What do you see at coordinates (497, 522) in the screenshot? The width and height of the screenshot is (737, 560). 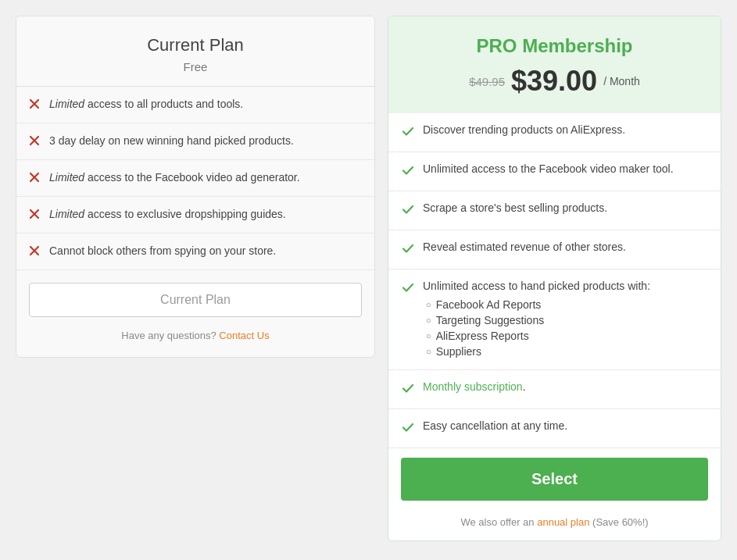 I see `annual-note-before: We also offer an` at bounding box center [497, 522].